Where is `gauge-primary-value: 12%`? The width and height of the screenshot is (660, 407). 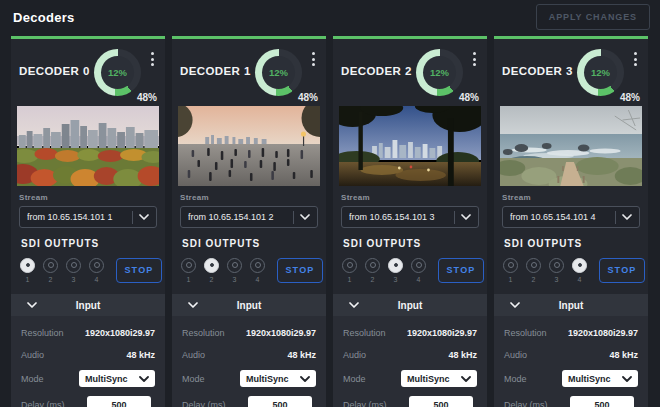 gauge-primary-value: 12% is located at coordinates (278, 72).